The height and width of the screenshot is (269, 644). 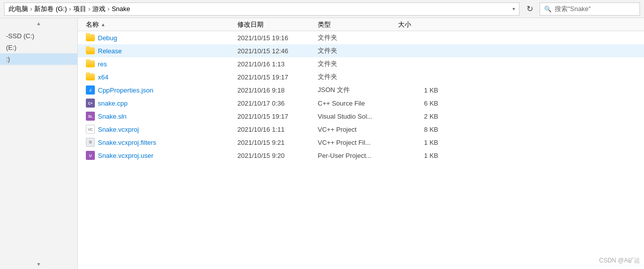 What do you see at coordinates (418, 117) in the screenshot?
I see `file-size-cell: 2 KB` at bounding box center [418, 117].